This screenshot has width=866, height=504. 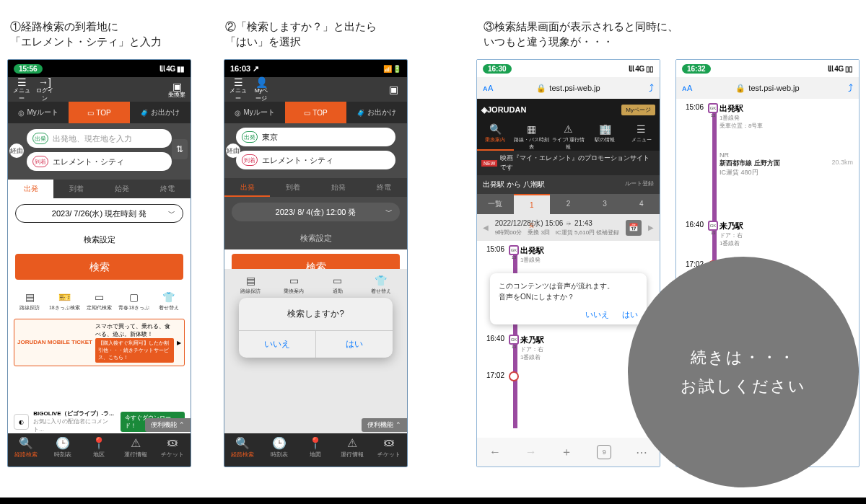 I want to click on feat-2: ▭乗換案内, so click(x=294, y=285).